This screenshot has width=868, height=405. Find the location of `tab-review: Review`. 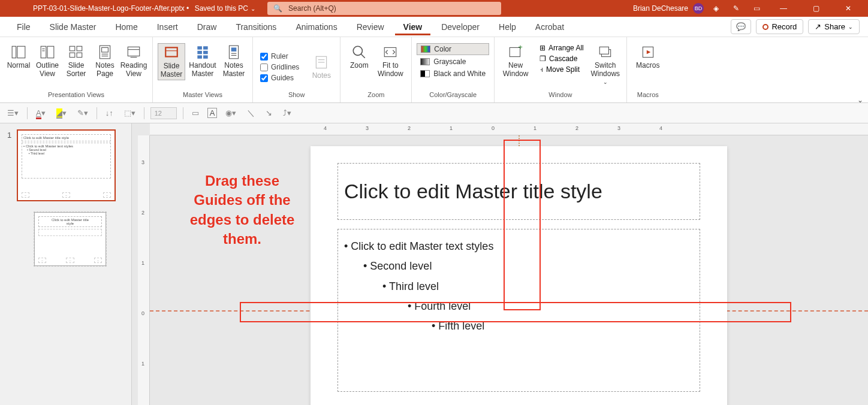

tab-review: Review is located at coordinates (370, 27).